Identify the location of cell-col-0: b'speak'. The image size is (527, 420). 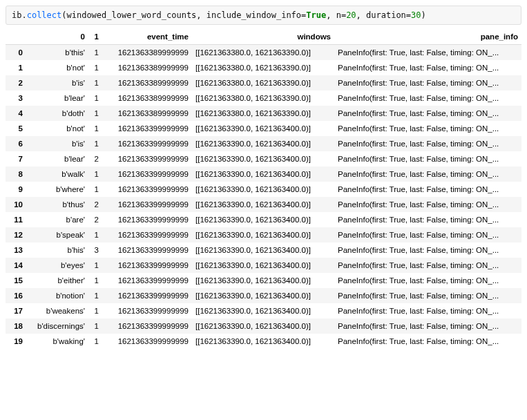
(57, 235).